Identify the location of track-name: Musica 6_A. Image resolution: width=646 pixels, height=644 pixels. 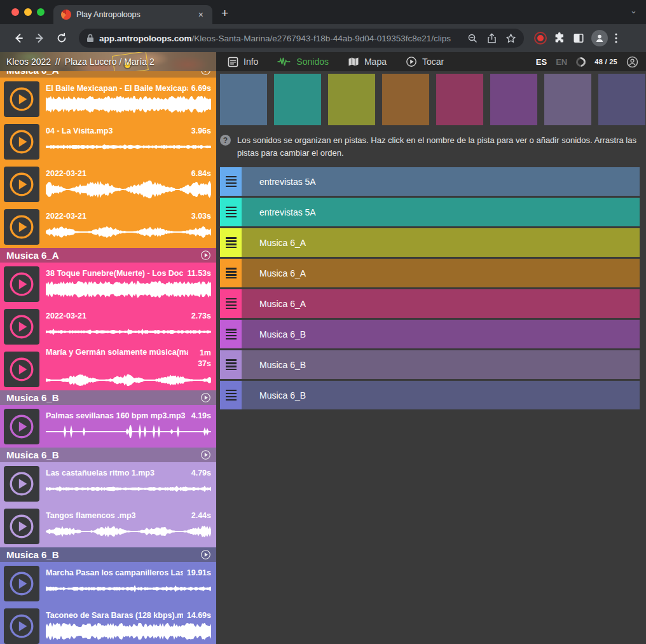
(282, 273).